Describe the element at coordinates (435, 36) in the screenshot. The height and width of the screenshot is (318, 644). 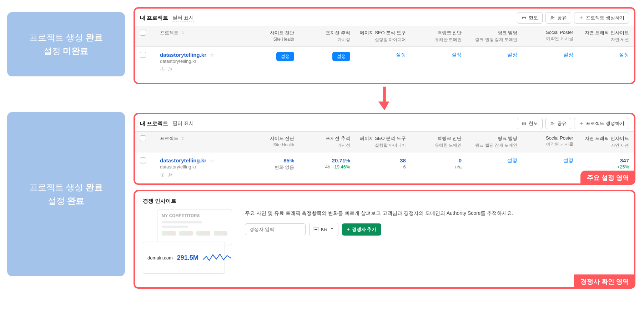
I see `column-backlink-audit: 백링크 진단유해한 도메인` at that location.